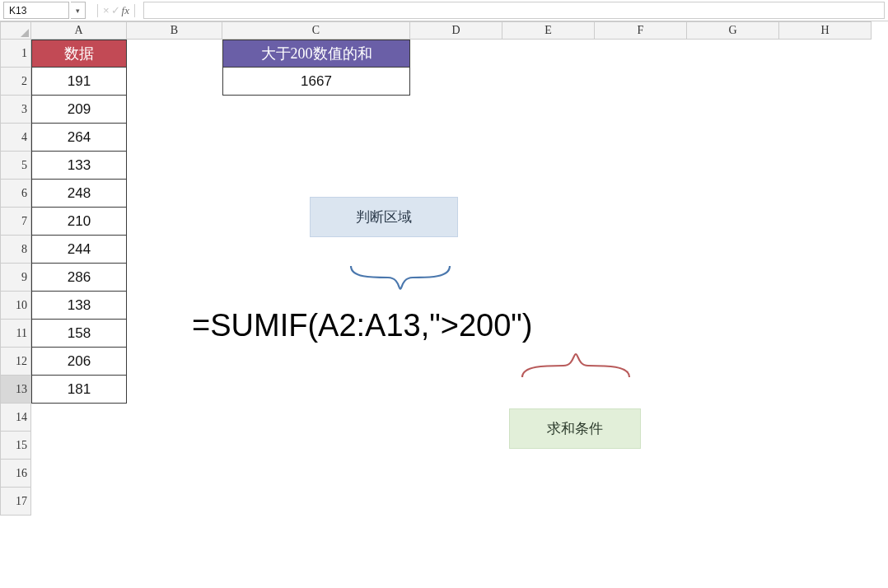 This screenshot has height=588, width=888. What do you see at coordinates (16, 474) in the screenshot?
I see `row-header-16: 16` at bounding box center [16, 474].